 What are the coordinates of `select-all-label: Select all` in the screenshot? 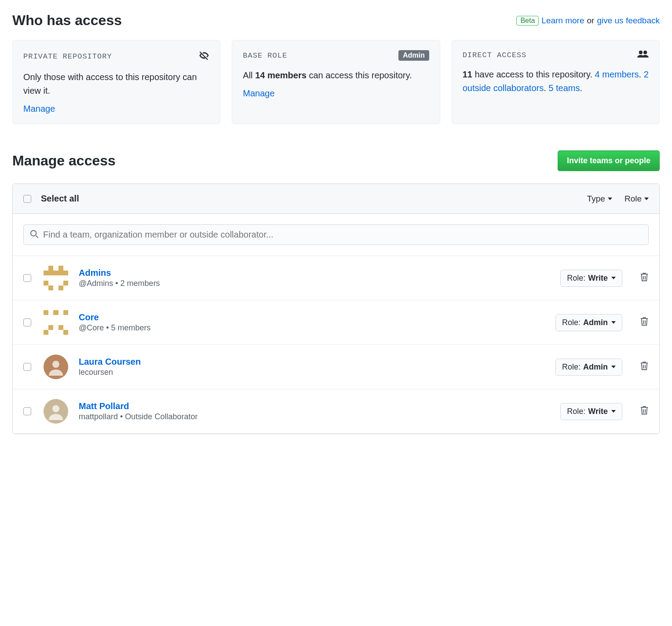 It's located at (60, 199).